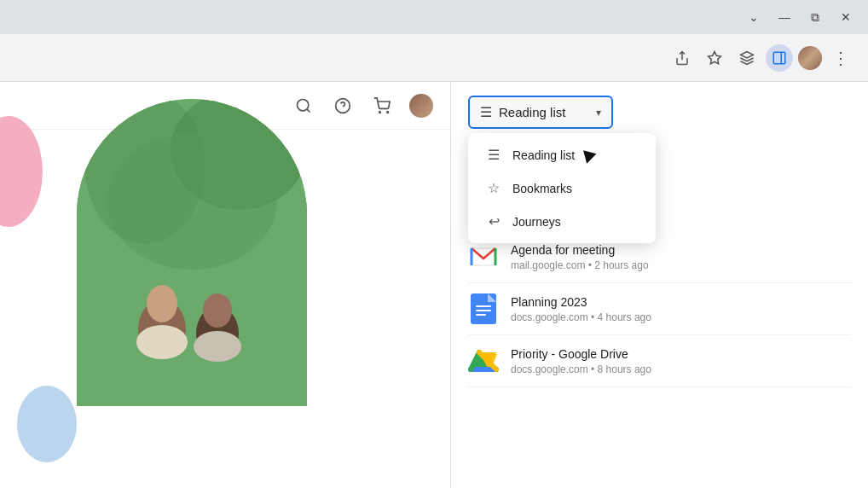 The height and width of the screenshot is (488, 868). I want to click on panel-header: ☰ Reading list ▾ ☰ Reading list ☆ Bookma…, so click(660, 109).